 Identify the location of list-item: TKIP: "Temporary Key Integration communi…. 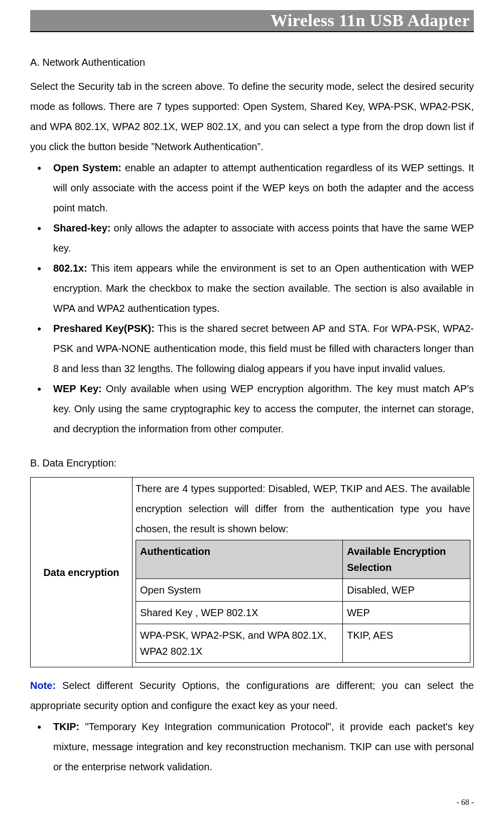
(252, 747).